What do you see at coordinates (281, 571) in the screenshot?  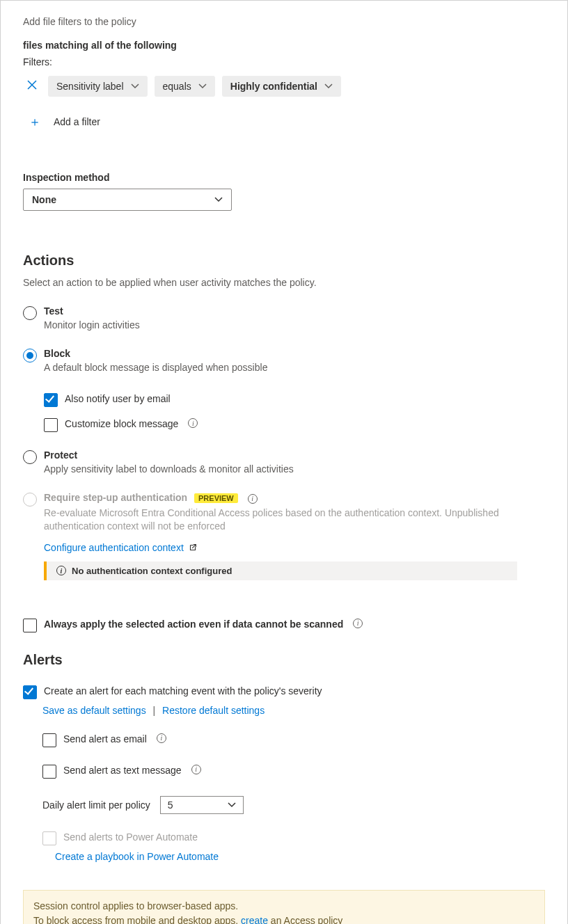 I see `no-auth-context-warning: i No authentication context configured` at bounding box center [281, 571].